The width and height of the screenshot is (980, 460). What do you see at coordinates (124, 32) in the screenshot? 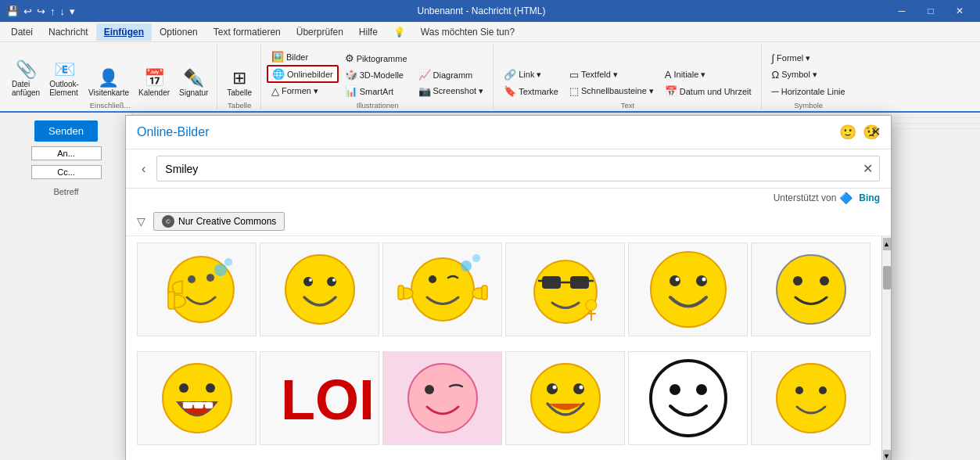
I see `menu-einfuegen: Einfügen` at bounding box center [124, 32].